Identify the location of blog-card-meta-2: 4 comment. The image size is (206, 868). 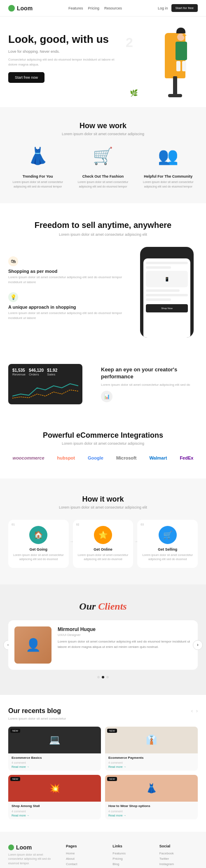
(152, 762).